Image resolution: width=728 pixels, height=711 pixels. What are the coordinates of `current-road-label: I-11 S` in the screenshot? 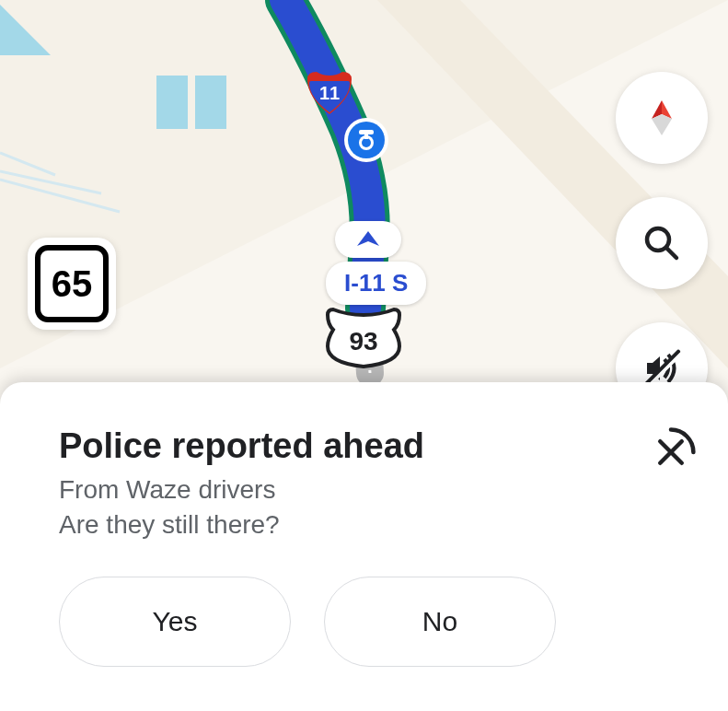 It's located at (376, 284).